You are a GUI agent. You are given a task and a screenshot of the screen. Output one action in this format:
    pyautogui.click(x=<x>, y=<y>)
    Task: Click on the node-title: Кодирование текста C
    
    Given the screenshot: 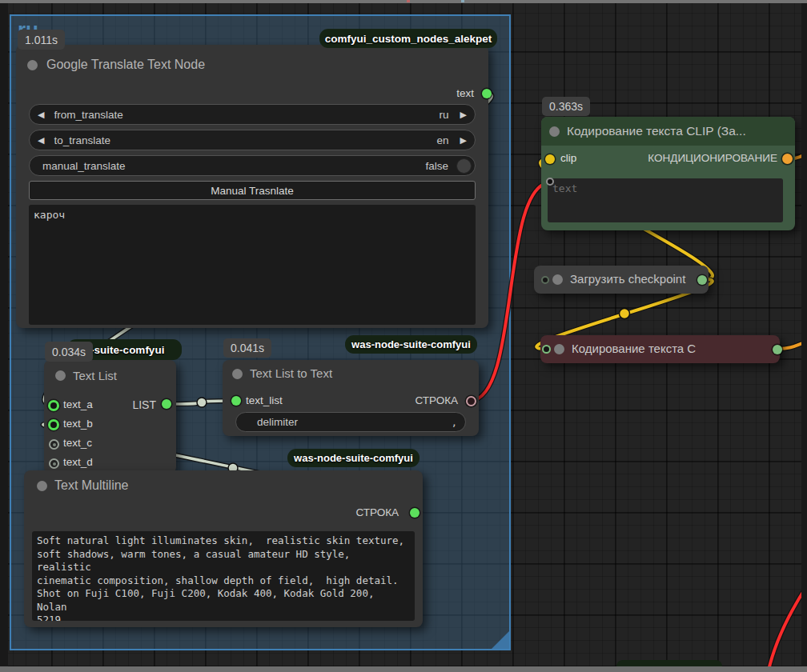 What is the action you would take?
    pyautogui.click(x=634, y=349)
    